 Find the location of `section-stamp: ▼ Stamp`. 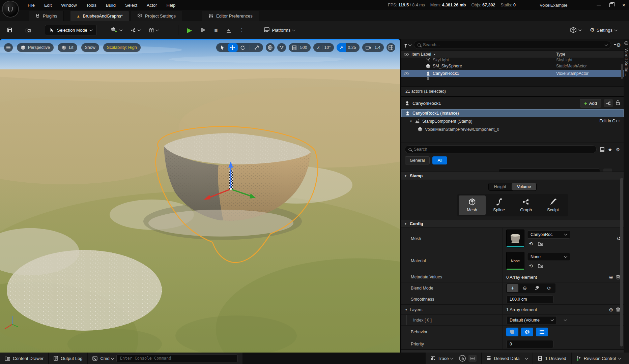

section-stamp: ▼ Stamp is located at coordinates (513, 176).